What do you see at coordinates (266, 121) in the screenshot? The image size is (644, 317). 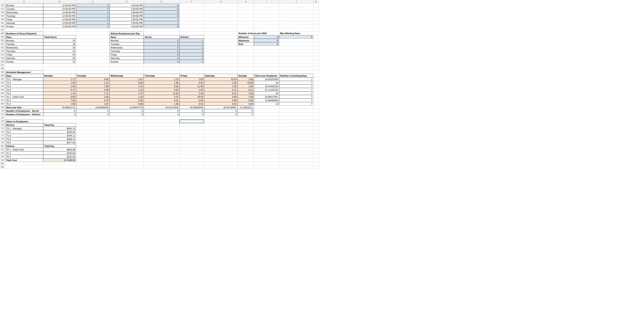 I see `cell-I73` at bounding box center [266, 121].